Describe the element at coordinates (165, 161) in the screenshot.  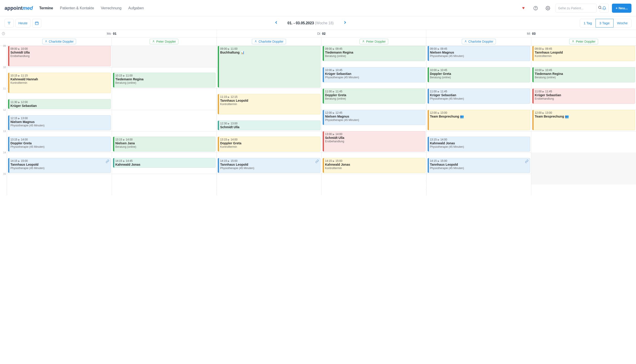
I see `event-time: 14:15▶14:45` at that location.